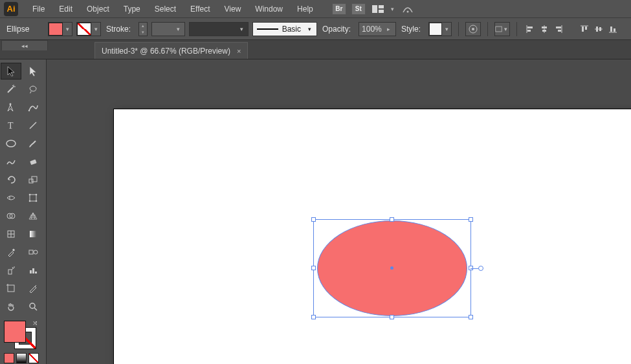 The image size is (631, 364). I want to click on graphic-style-dropdown: ▾, so click(440, 29).